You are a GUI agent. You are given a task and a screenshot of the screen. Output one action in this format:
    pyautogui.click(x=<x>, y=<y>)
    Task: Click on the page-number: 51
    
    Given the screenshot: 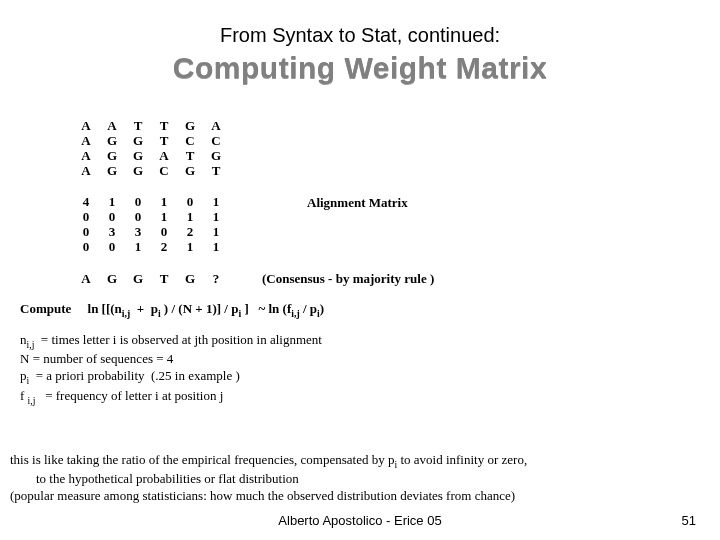 What is the action you would take?
    pyautogui.click(x=689, y=520)
    